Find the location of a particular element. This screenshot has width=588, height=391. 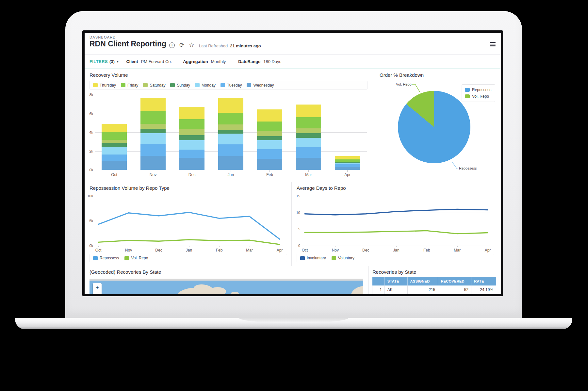

order-breakdown-pie is located at coordinates (434, 127).